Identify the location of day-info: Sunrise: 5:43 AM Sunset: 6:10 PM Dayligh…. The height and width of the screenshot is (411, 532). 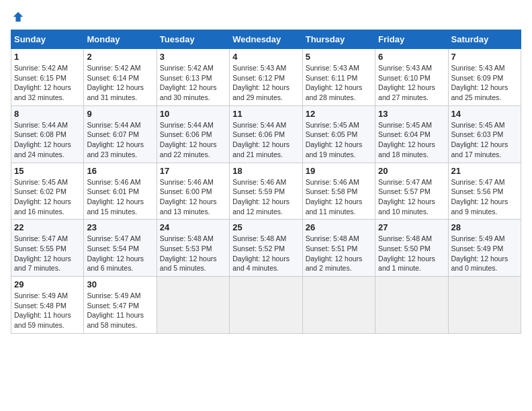
(411, 83).